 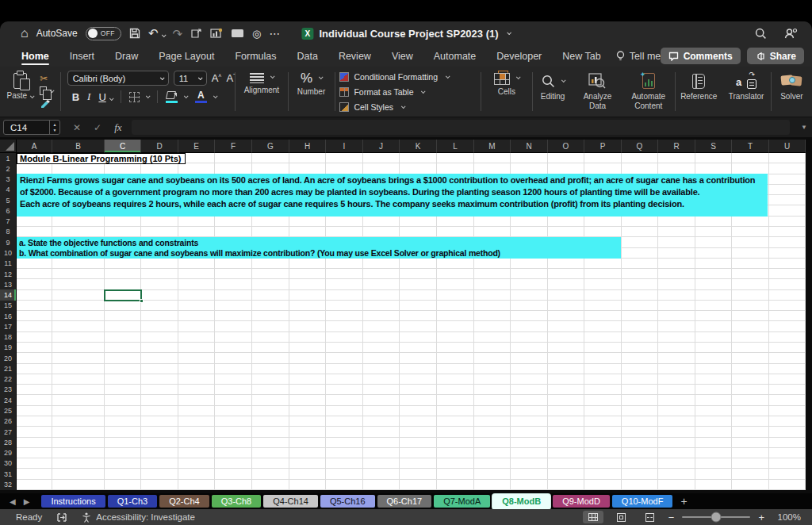 What do you see at coordinates (8, 146) in the screenshot?
I see `select-all-corner` at bounding box center [8, 146].